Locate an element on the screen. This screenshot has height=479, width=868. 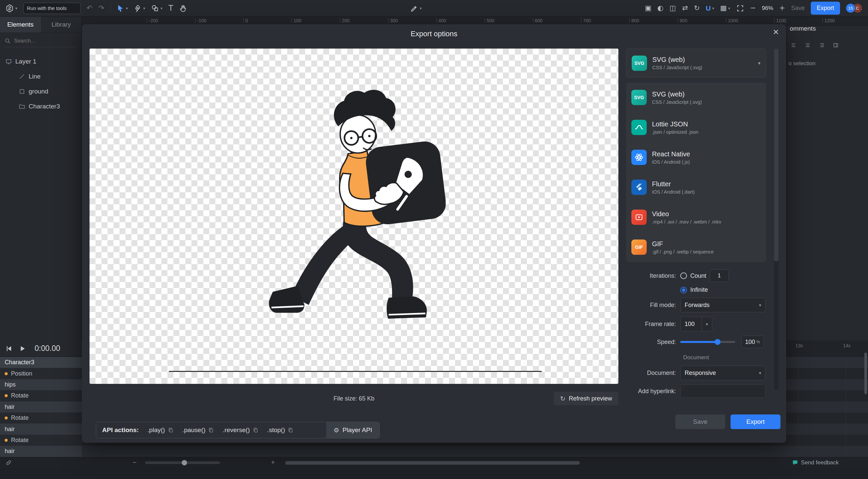
pencil-tool-button is located at coordinates (414, 8).